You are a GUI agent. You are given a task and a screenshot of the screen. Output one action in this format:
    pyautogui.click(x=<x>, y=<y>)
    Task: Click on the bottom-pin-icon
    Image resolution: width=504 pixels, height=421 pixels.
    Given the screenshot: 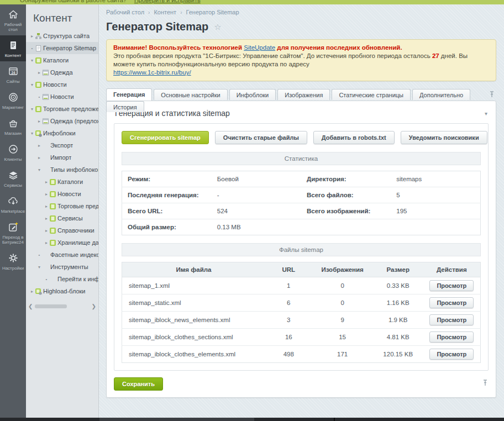 What is the action you would take?
    pyautogui.click(x=485, y=384)
    